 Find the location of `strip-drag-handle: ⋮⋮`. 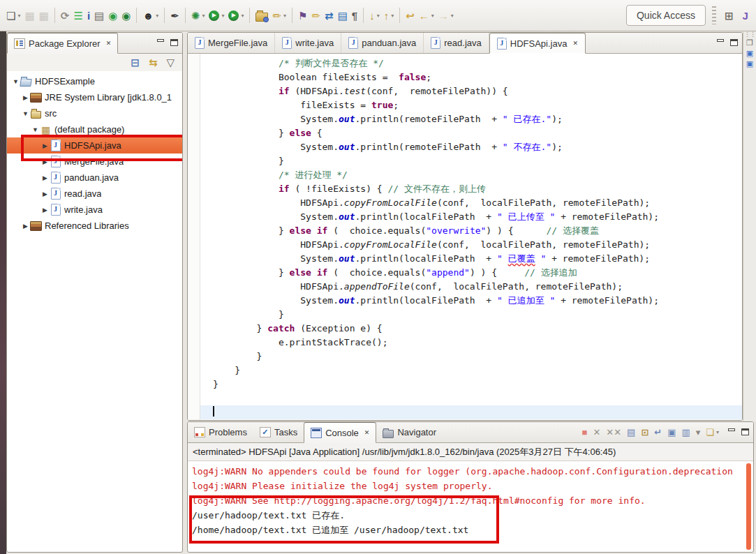

strip-drag-handle: ⋮⋮ is located at coordinates (750, 35).